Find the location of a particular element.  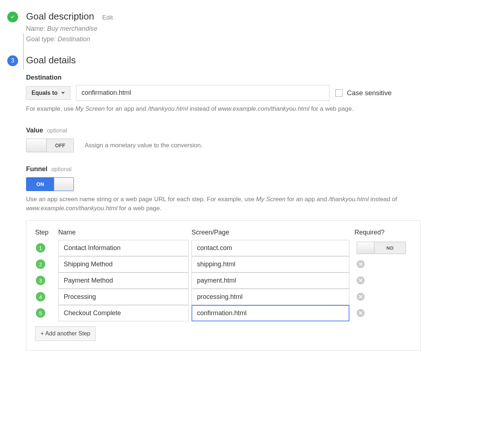

col-name-header: Name is located at coordinates (125, 232).